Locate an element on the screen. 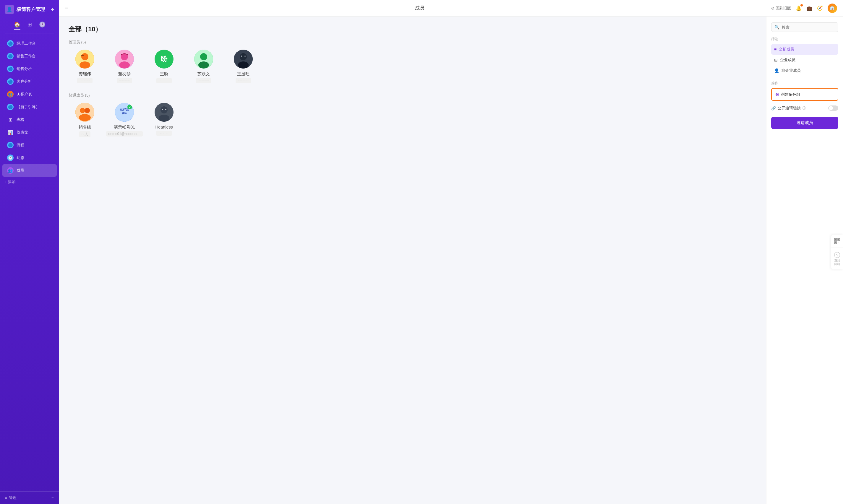  member-avatar-gong is located at coordinates (85, 59).